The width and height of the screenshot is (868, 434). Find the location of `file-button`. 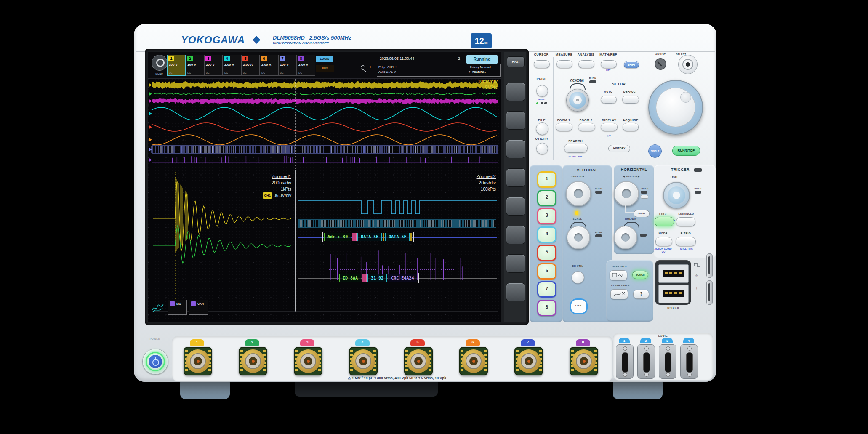

file-button is located at coordinates (542, 129).